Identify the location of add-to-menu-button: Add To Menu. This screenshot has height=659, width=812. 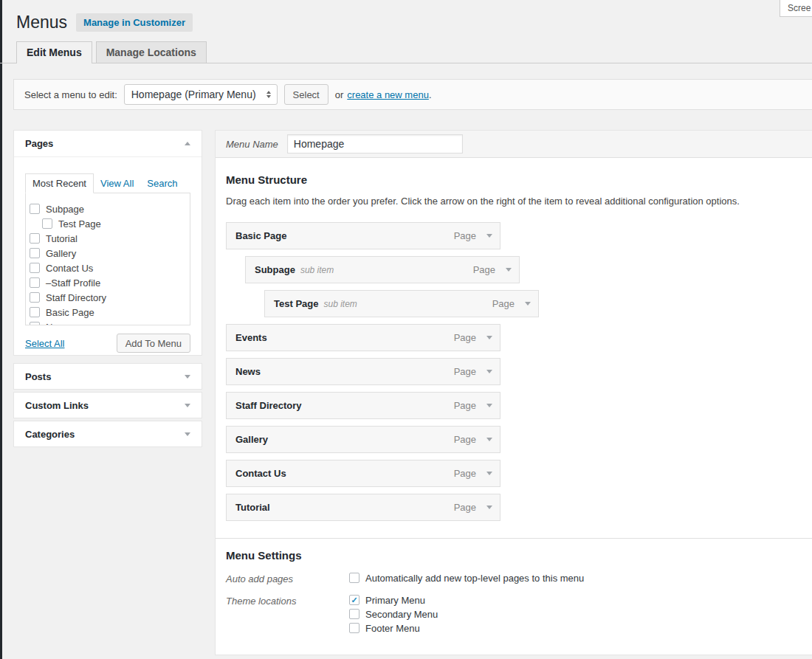
(154, 343).